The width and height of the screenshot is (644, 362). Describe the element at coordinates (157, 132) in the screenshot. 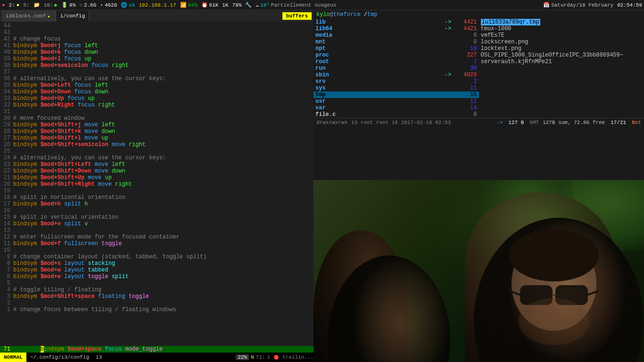

I see `code-line: 28bindsym $mod+Shift+k move down` at that location.